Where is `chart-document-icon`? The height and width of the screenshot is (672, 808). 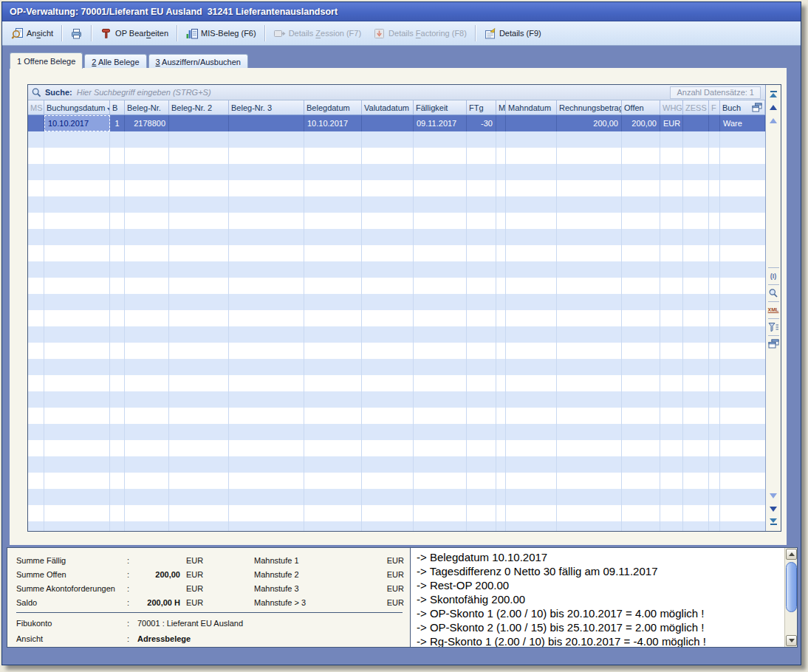 chart-document-icon is located at coordinates (192, 34).